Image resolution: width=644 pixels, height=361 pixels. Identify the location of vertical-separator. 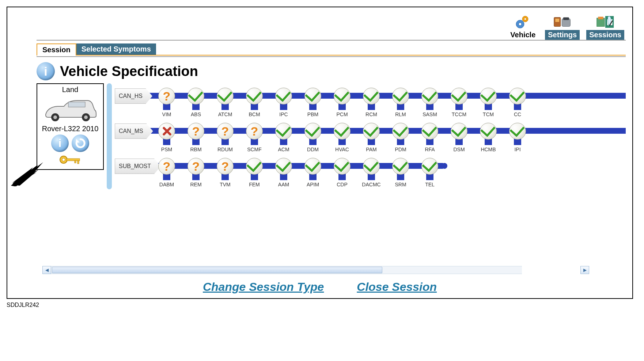
(109, 136).